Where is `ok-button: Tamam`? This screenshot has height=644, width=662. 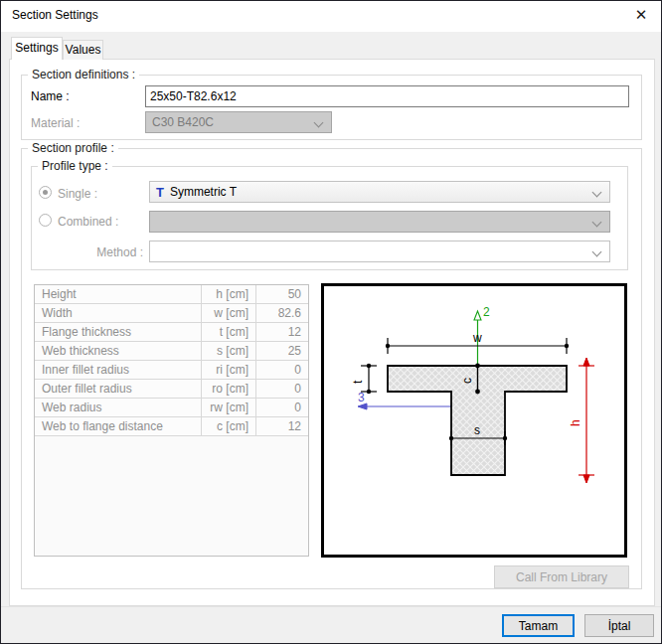
ok-button: Tamam is located at coordinates (539, 626).